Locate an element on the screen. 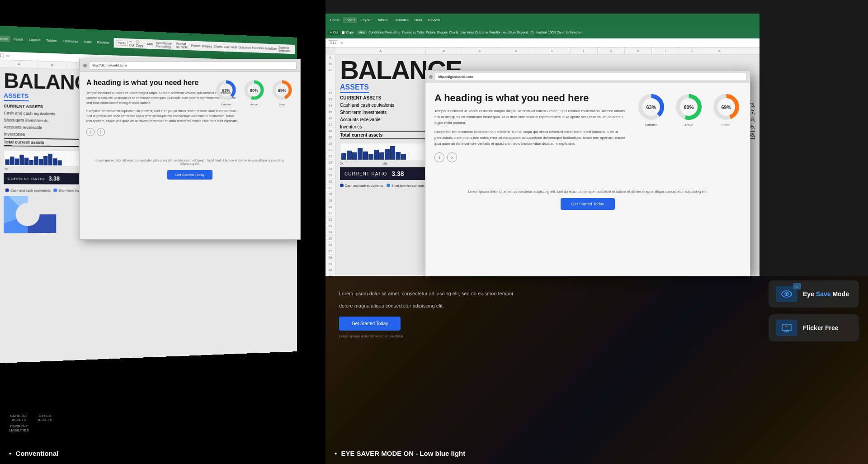 The height and width of the screenshot is (464, 868). eye-save-label: Eye Save Mode is located at coordinates (826, 294).